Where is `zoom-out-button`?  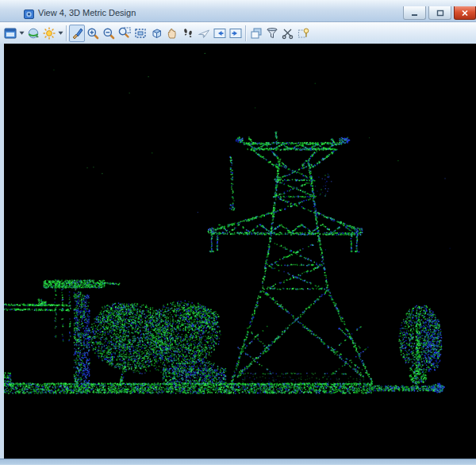
zoom-out-button is located at coordinates (109, 33).